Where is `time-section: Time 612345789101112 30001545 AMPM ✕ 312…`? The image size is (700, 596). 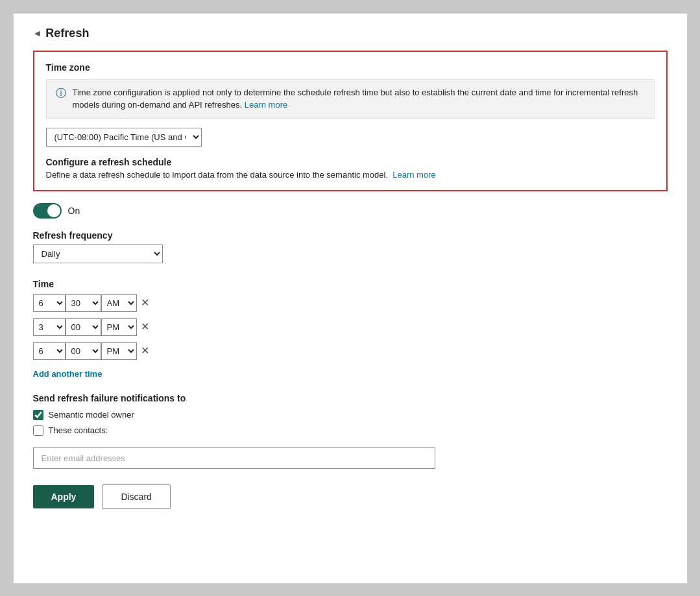
time-section: Time 612345789101112 30001545 AMPM ✕ 312… is located at coordinates (350, 319).